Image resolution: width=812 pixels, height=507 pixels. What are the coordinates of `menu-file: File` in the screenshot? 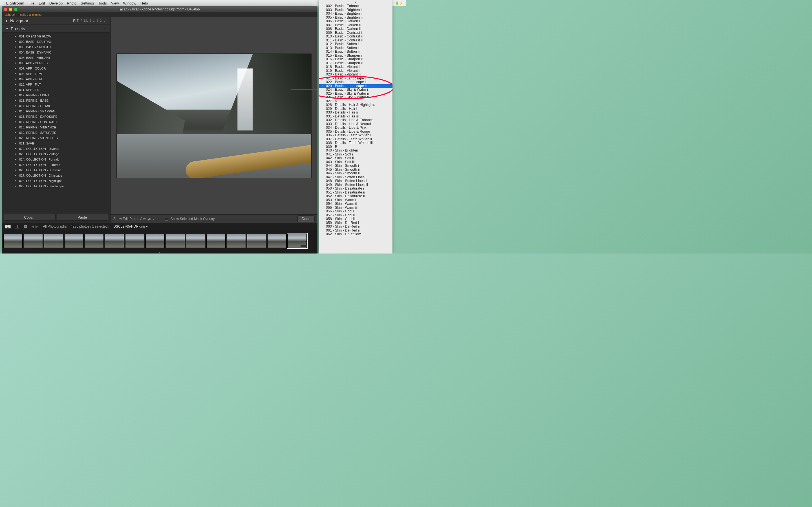 It's located at (32, 3).